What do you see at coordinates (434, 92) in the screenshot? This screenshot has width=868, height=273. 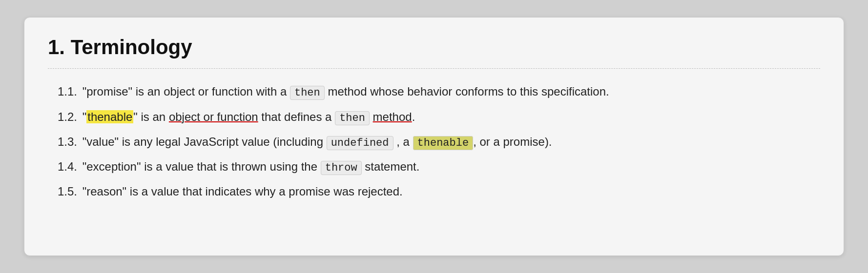 I see `list-item: 1.1. "promise" is an object or function …` at bounding box center [434, 92].